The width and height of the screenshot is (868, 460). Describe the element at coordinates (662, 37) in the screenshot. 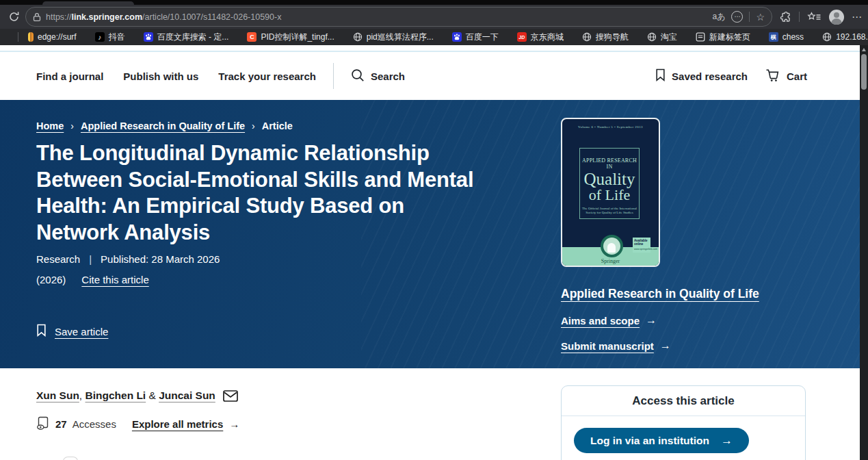

I see `bookmark-item-taobao: 淘宝` at that location.